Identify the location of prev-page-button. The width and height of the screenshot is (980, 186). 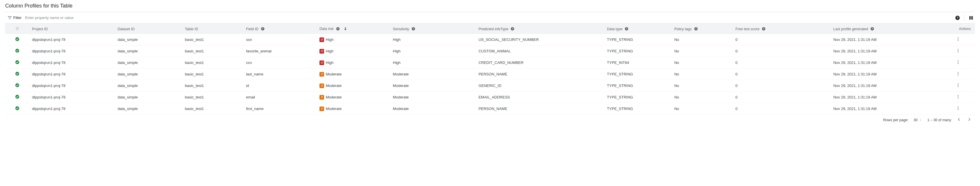
(959, 120).